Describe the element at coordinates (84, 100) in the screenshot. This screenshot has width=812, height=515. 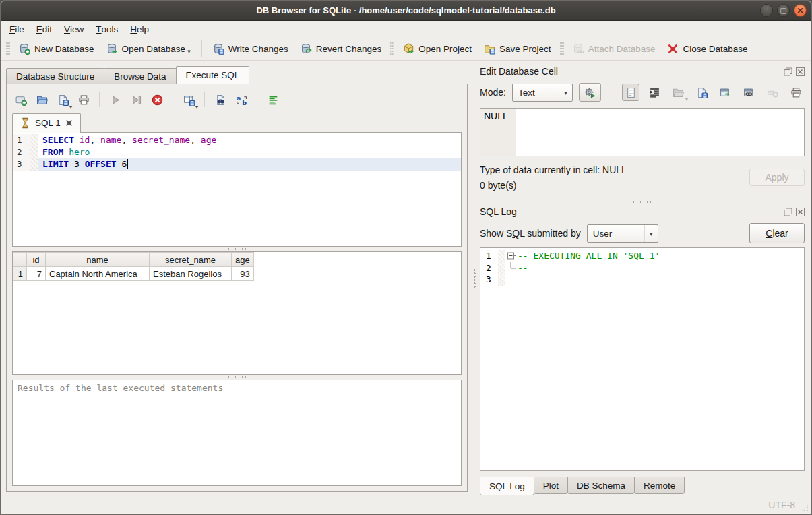
I see `print-button` at that location.